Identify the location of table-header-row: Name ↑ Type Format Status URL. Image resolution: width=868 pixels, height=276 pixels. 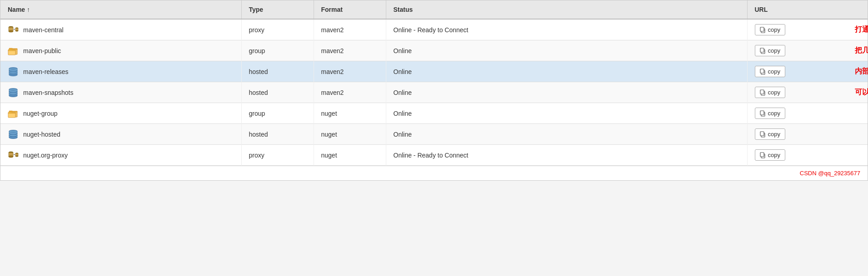
(434, 10).